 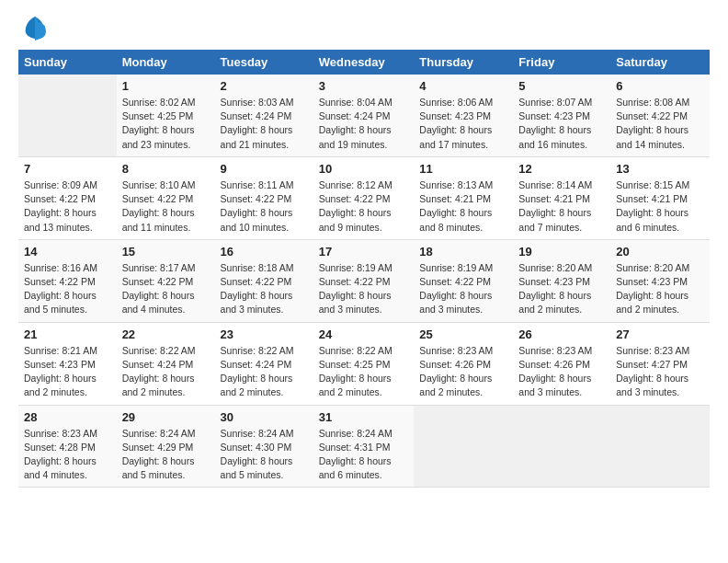 What do you see at coordinates (165, 206) in the screenshot?
I see `day-info: Sunrise: 8:10 AMSunset: 4:22 PMDaylight:…` at bounding box center [165, 206].